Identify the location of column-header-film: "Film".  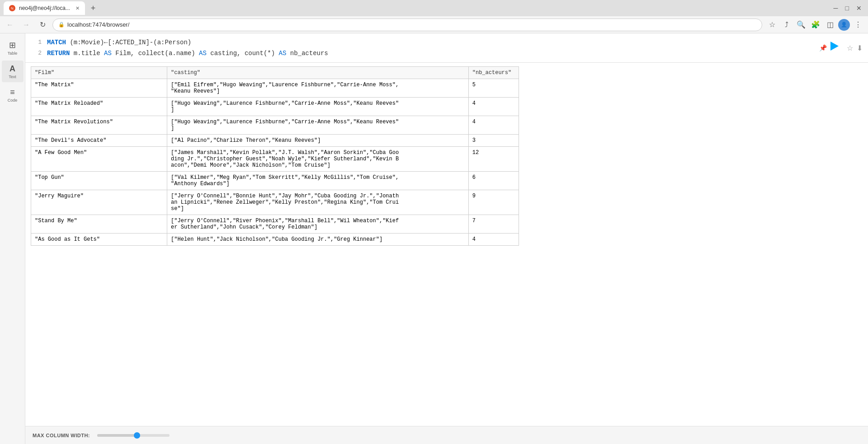
(99, 73).